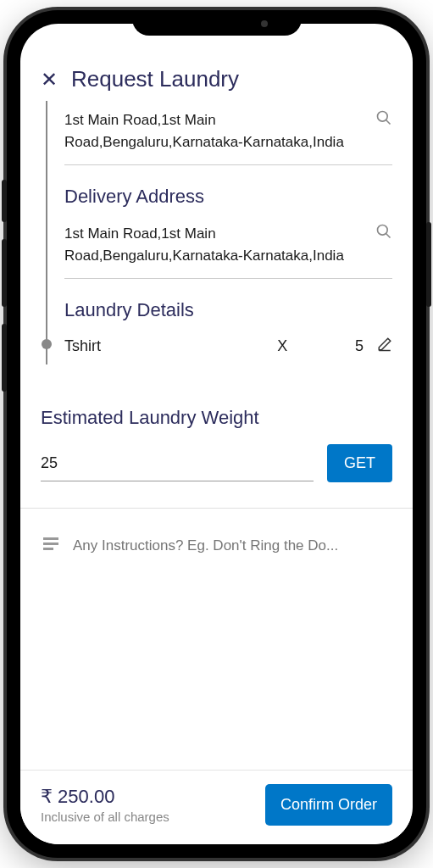  Describe the element at coordinates (283, 346) in the screenshot. I see `item-multiplier: X` at that location.